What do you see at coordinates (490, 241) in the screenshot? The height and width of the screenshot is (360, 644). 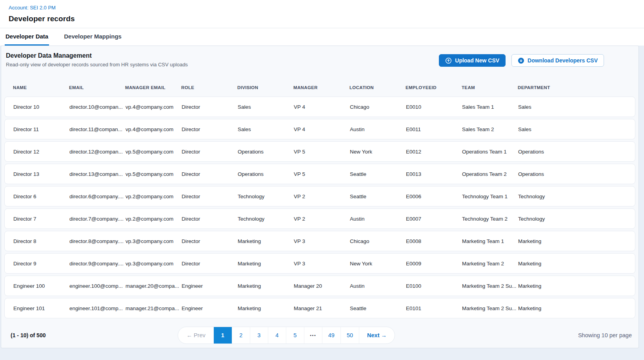 I see `table-cell: Marketing Team 1` at bounding box center [490, 241].